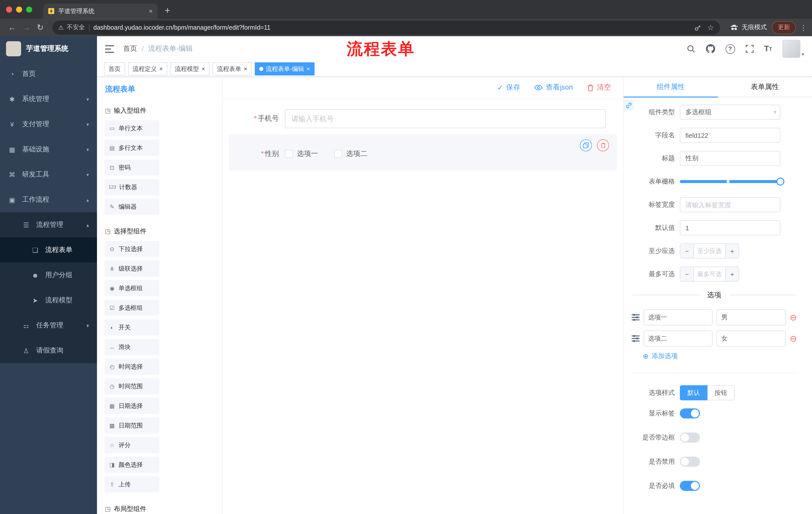 This screenshot has width=812, height=514. Describe the element at coordinates (132, 167) in the screenshot. I see `component-password: ⊡密码` at that location.